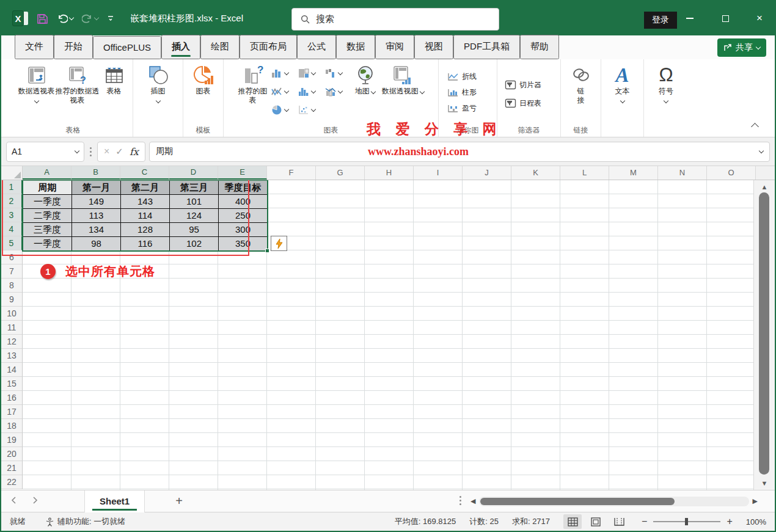 This screenshot has height=532, width=776. Describe the element at coordinates (486, 47) in the screenshot. I see `ribbon-tab-10: PDF工具箱` at that location.